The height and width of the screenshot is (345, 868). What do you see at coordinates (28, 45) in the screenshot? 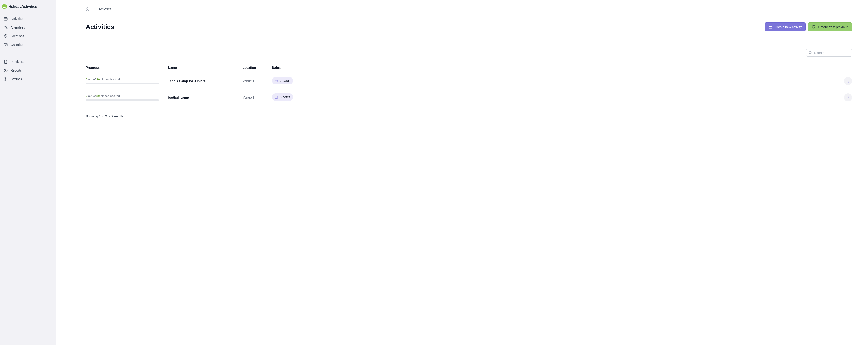
I see `sidebar-item-galleries: Galleries` at bounding box center [28, 45].